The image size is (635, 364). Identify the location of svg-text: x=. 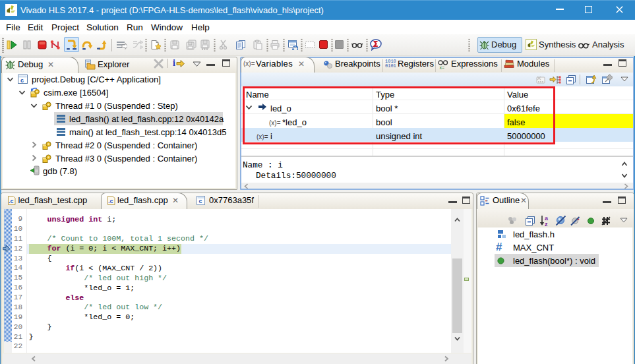
(442, 67).